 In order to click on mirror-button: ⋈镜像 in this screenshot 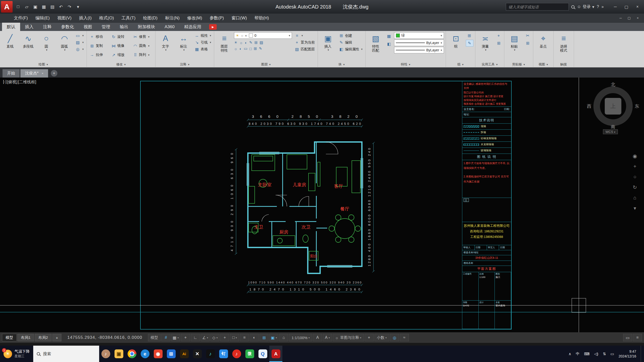, I will do `click(121, 46)`.